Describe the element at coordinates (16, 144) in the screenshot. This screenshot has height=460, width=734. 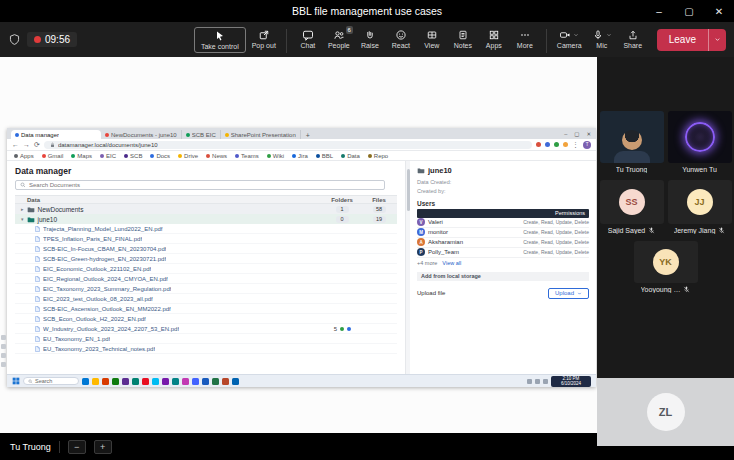
I see `back-button: ←` at that location.